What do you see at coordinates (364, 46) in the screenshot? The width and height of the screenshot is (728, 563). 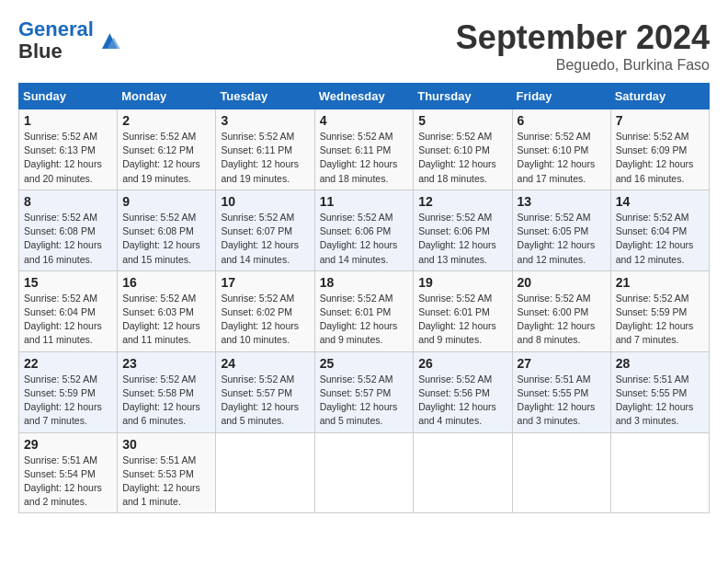 I see `page-header: GeneralBlue September 2024 Beguedo, Burk…` at bounding box center [364, 46].